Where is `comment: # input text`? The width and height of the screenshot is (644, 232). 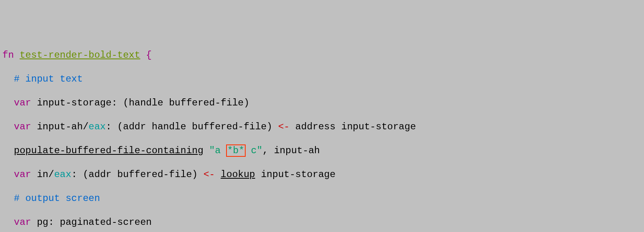
comment: # input text is located at coordinates (49, 79).